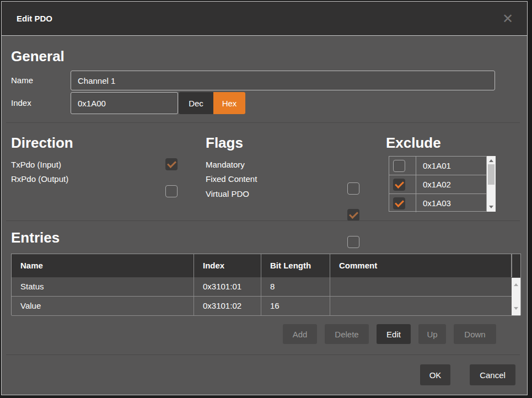 Image resolution: width=532 pixels, height=398 pixels. I want to click on exclude-list: 0x1A01 0x1A02 0x1A03, so click(438, 184).